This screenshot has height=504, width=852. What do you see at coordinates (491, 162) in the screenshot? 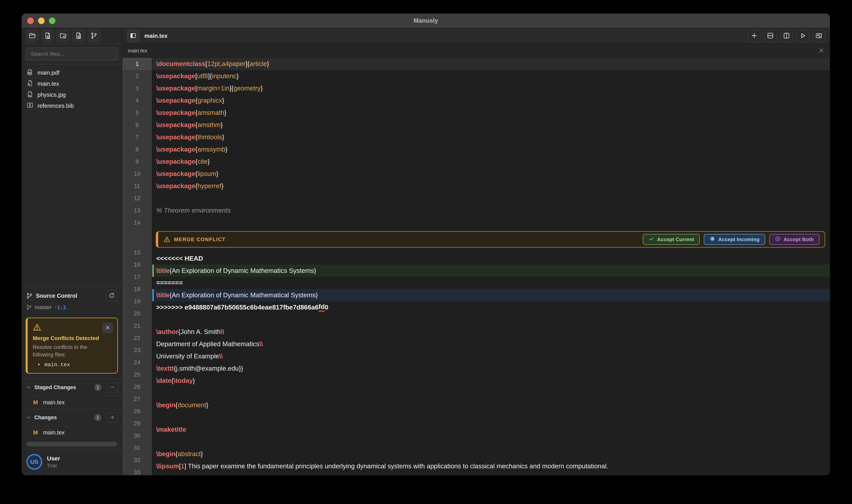
I see `code-line-9: \usepackage{cite}` at bounding box center [491, 162].